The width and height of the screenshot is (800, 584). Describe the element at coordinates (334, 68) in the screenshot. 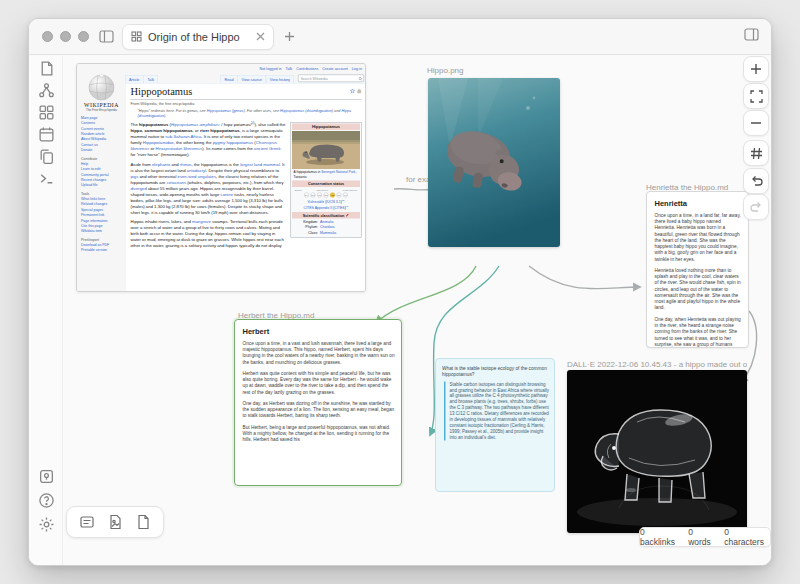

I see `wiki-personal-link: Create account` at that location.